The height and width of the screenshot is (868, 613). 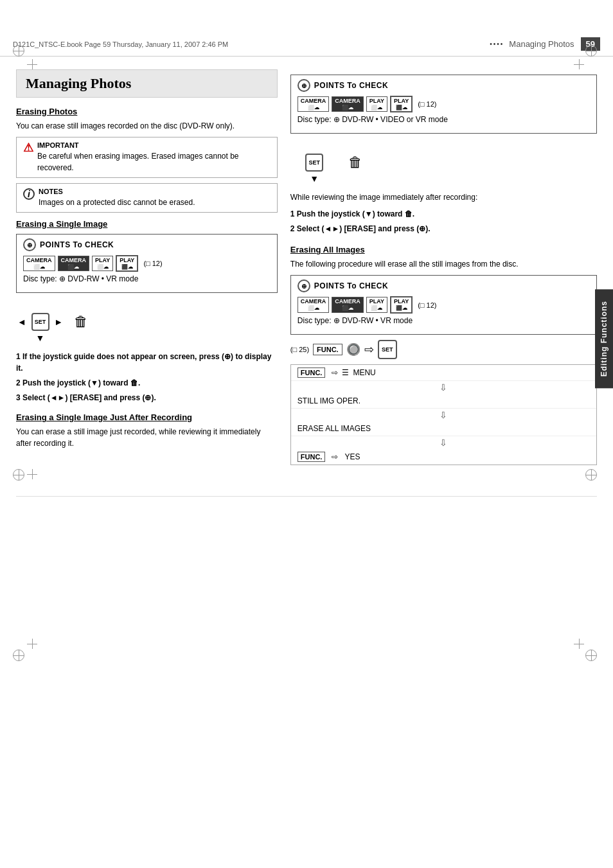 What do you see at coordinates (443, 415) in the screenshot?
I see `menu-display: FUNC. ⇨ ☰ MENU ⇩ STILL IMG OPER. ⇩ ERASE…` at bounding box center [443, 415].